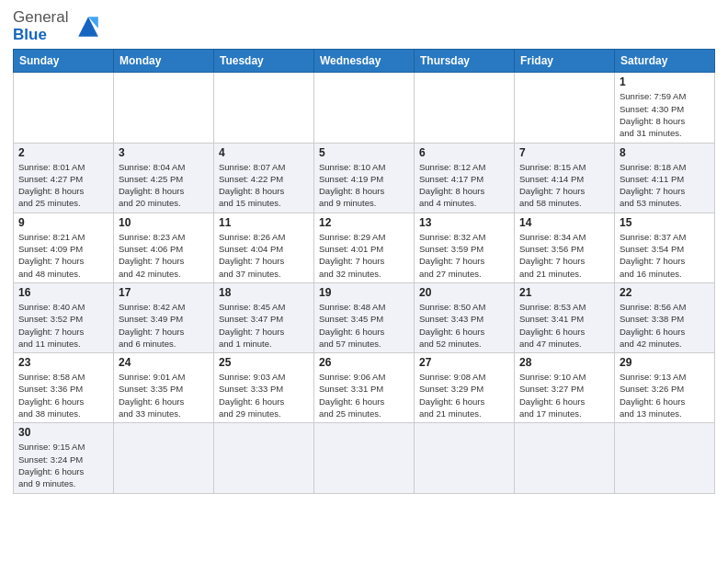 The height and width of the screenshot is (563, 728). Describe the element at coordinates (665, 317) in the screenshot. I see `calendar-cell: 22Sunrise: 8:56 AM Sunset: 3:38 PM Dayli…` at that location.